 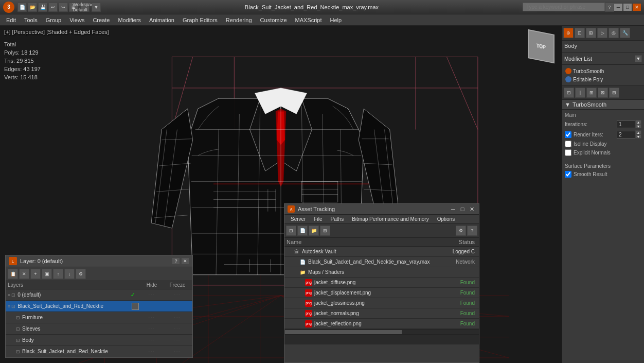 I want to click on menu-create: Create, so click(x=101, y=20).